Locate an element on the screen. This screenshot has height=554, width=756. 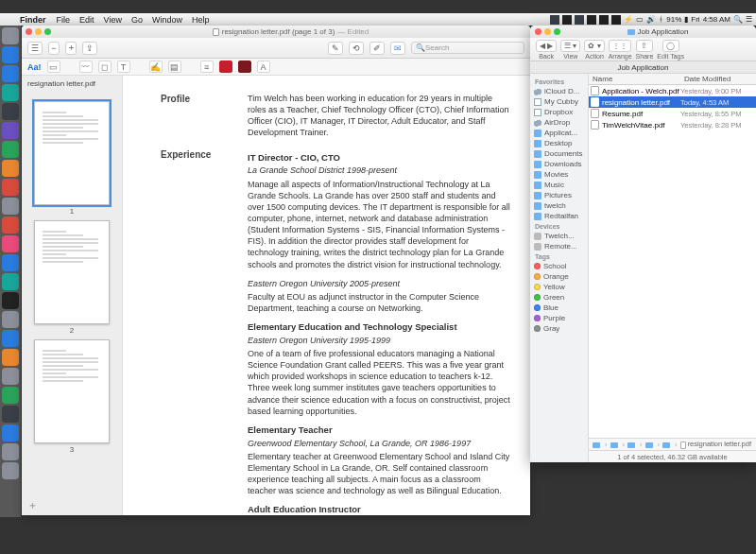
sidebar-item: Music is located at coordinates (559, 185).